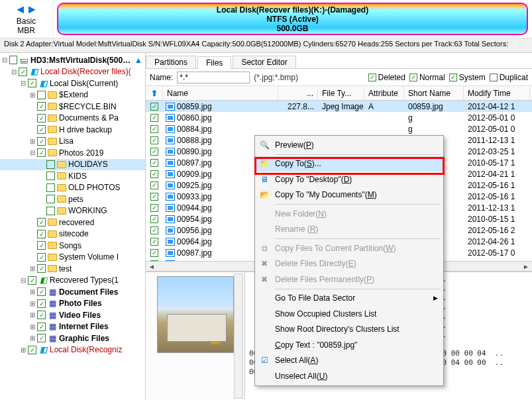 This screenshot has height=400, width=532. Describe the element at coordinates (264, 360) in the screenshot. I see `check-icon: ☑` at that location.